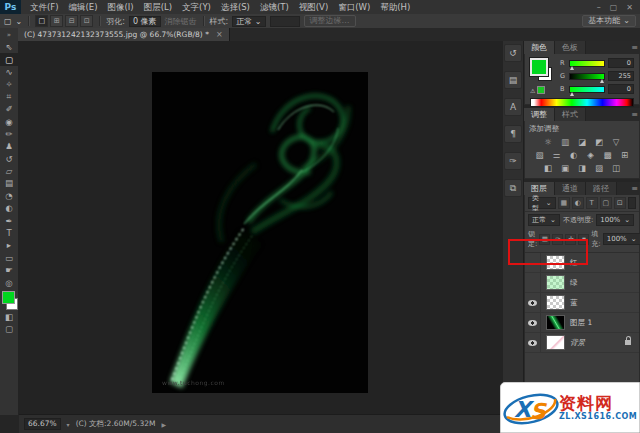 The image size is (640, 433). Describe the element at coordinates (542, 203) in the screenshot. I see `filter-kind-select: 类型⌄` at that location.